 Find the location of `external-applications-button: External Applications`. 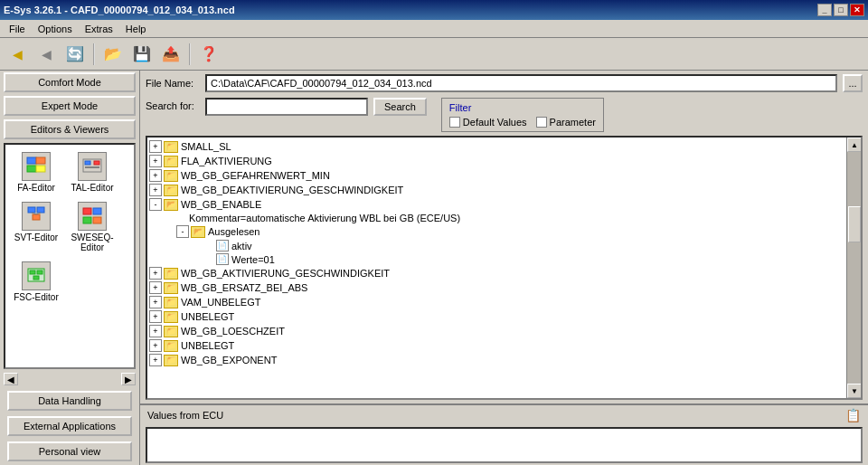

external-applications-button: External Applications is located at coordinates (70, 426).